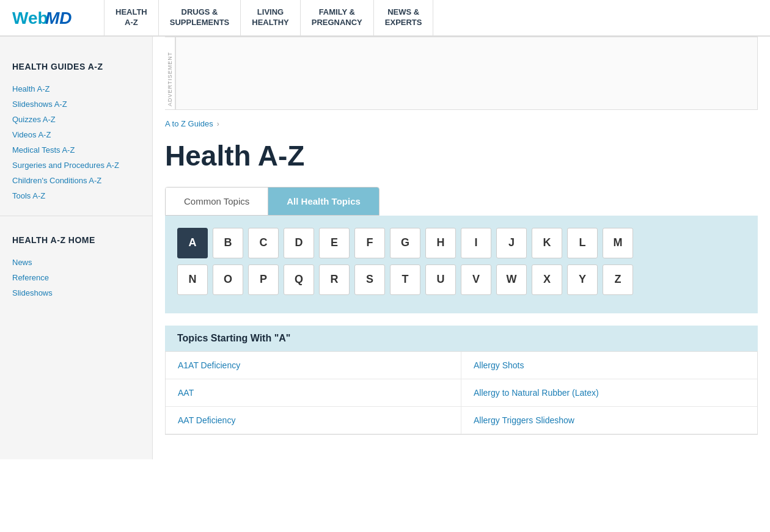 Image resolution: width=770 pixels, height=532 pixels. What do you see at coordinates (512, 243) in the screenshot?
I see `alpha-btn-j: J` at bounding box center [512, 243].